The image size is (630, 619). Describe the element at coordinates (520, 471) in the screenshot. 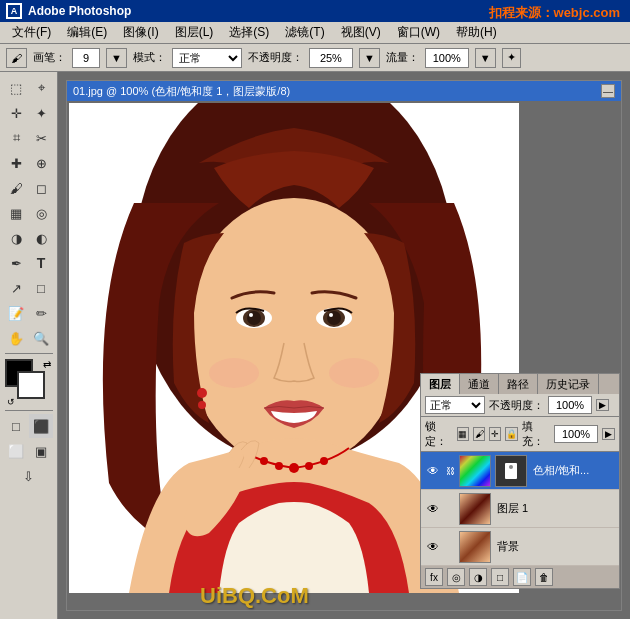

I see `layer-row-hue-saturation: 👁 ⛓ 色相/饱和...` at that location.